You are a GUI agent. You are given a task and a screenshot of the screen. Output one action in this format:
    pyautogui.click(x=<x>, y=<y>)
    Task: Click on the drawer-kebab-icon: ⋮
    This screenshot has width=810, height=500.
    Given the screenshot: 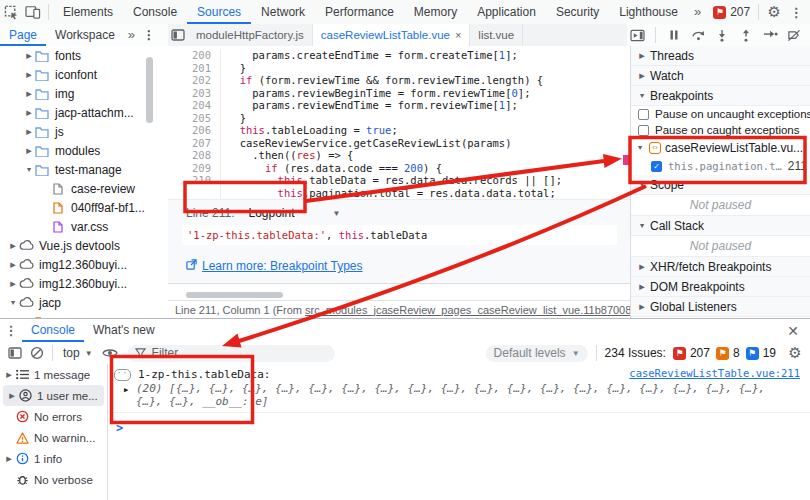 What is the action you would take?
    pyautogui.click(x=11, y=331)
    